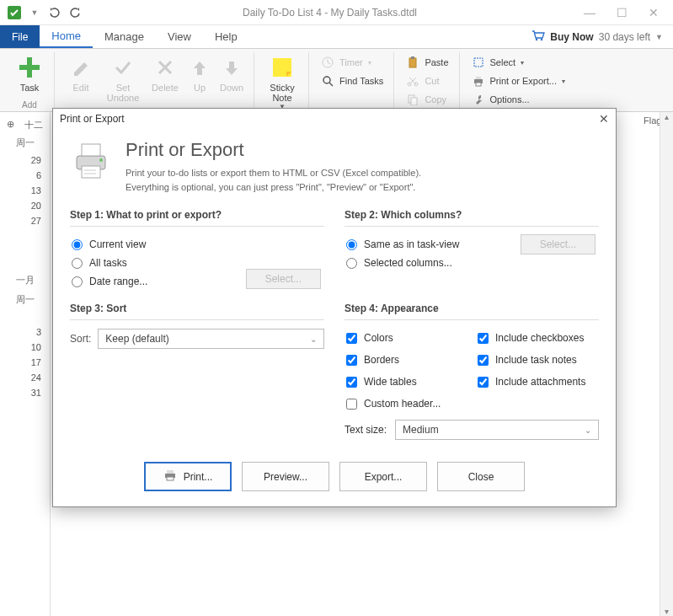 The width and height of the screenshot is (673, 616). What do you see at coordinates (472, 263) in the screenshot?
I see `radio-selected-columns: Selected columns...` at bounding box center [472, 263].